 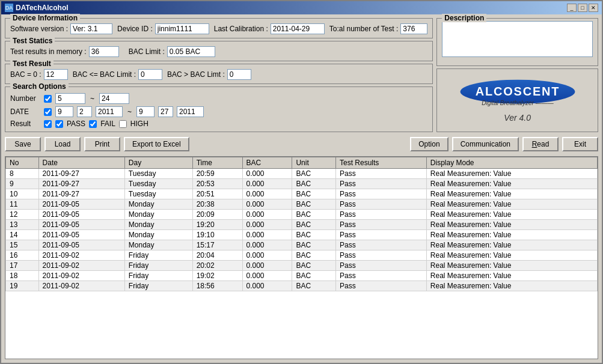 What do you see at coordinates (93, 99) in the screenshot?
I see `number-tilde: ~` at bounding box center [93, 99].